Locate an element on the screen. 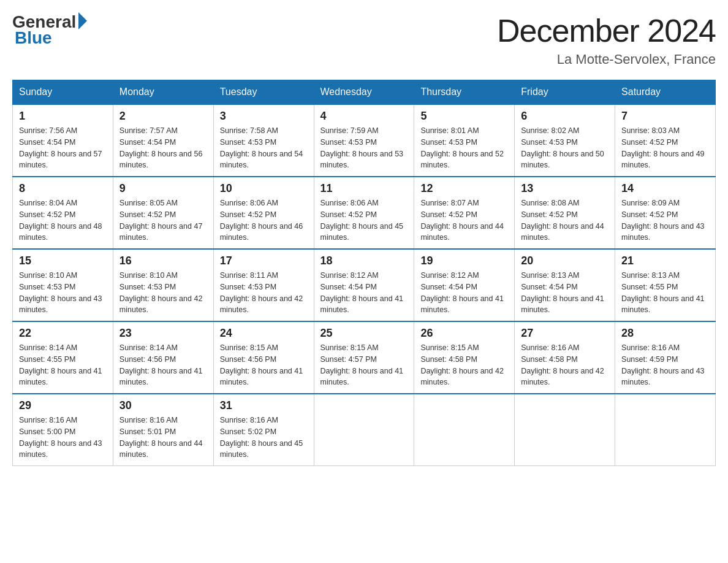  day-info: Sunrise: 8:16 AMSunset: 4:58 PMDaylight:… is located at coordinates (563, 365).